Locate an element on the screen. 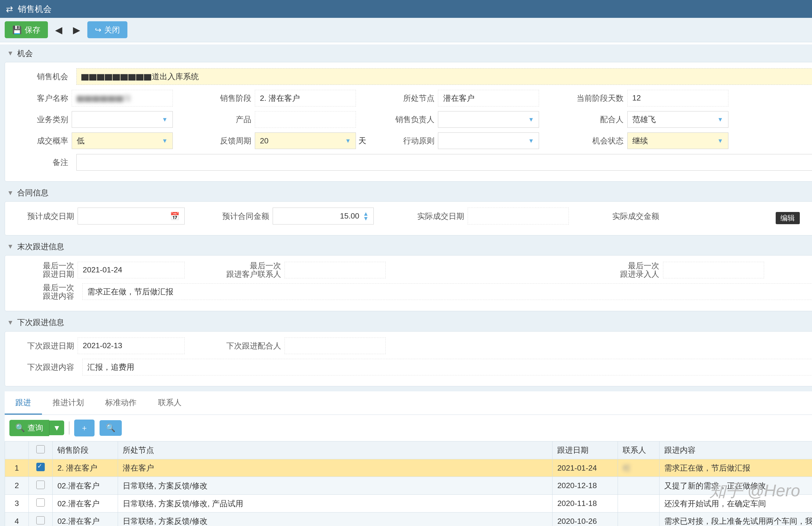 This screenshot has height=526, width=812. field-customer: ▇▇▇▇▇▇段 is located at coordinates (122, 98).